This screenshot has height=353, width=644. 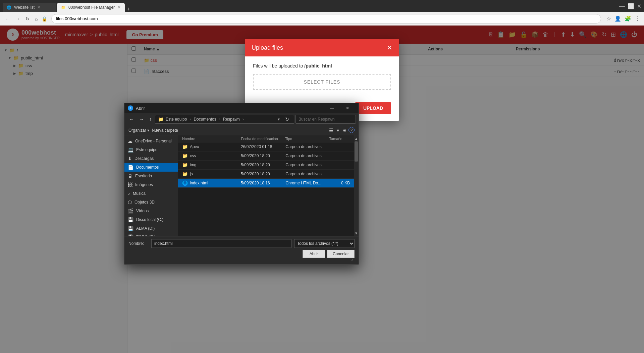 What do you see at coordinates (266, 183) in the screenshot?
I see `fod-file-row-index-html: 🌐 index.html 5/09/2020 18:16 Chrome HTML…` at bounding box center [266, 183].